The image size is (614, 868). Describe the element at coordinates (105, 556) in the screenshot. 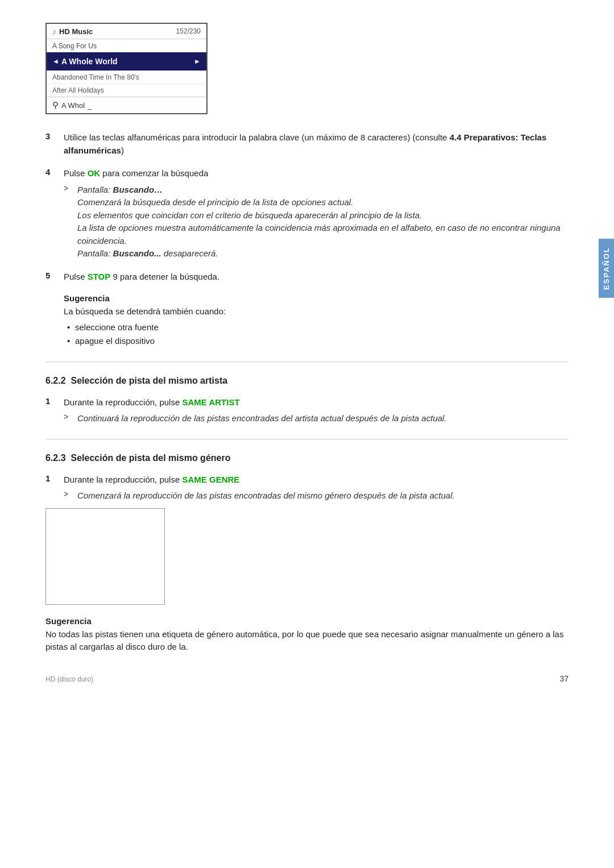

I see `device-screen-empty` at that location.